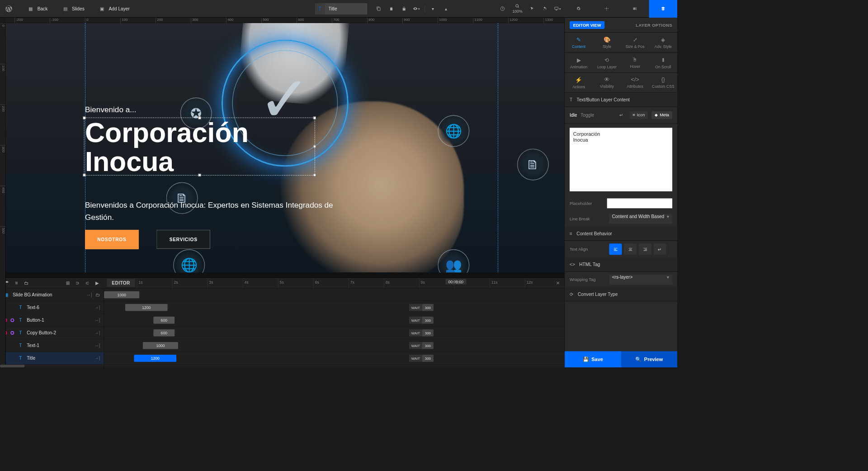 The image size is (868, 471). Describe the element at coordinates (97, 283) in the screenshot. I see `play-icon: ▶` at that location.